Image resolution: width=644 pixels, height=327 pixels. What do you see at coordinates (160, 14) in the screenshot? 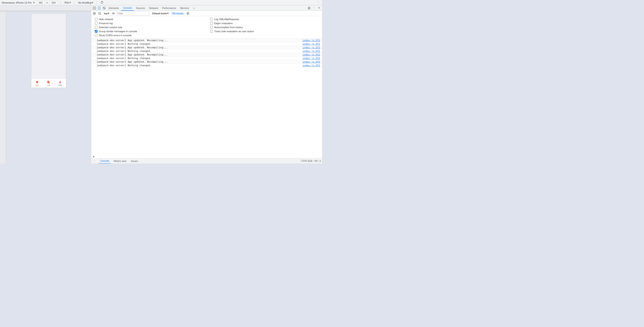
I see `default-levels-button: Default levels ▾` at bounding box center [160, 14].